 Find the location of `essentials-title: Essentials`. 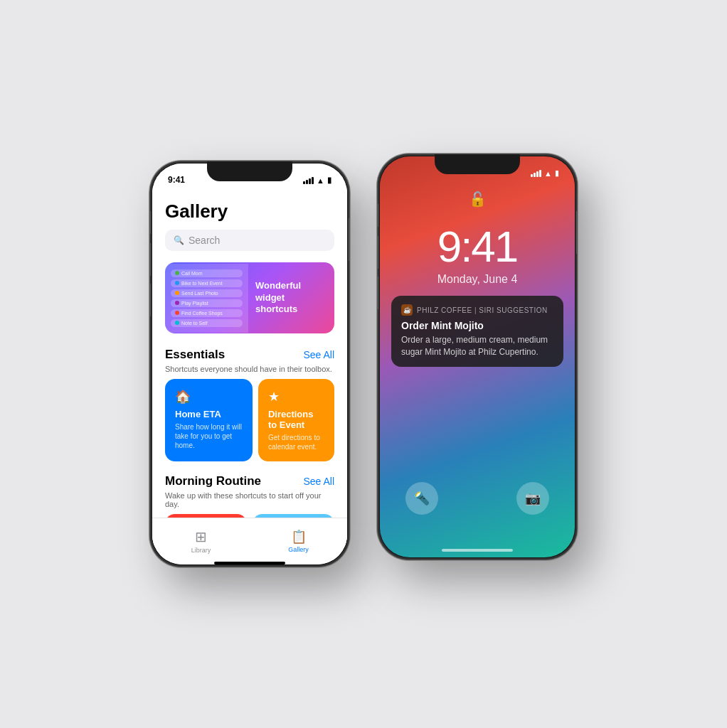

essentials-title: Essentials is located at coordinates (195, 355).